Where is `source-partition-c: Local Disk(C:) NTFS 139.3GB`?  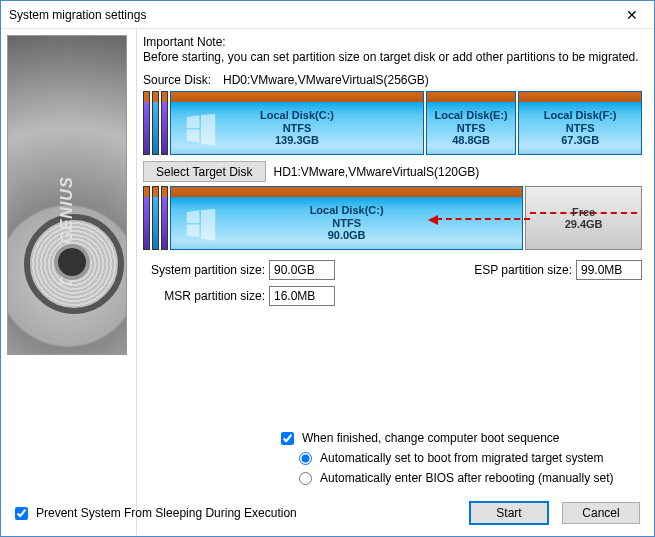
source-partition-c: Local Disk(C:) NTFS 139.3GB is located at coordinates (297, 123).